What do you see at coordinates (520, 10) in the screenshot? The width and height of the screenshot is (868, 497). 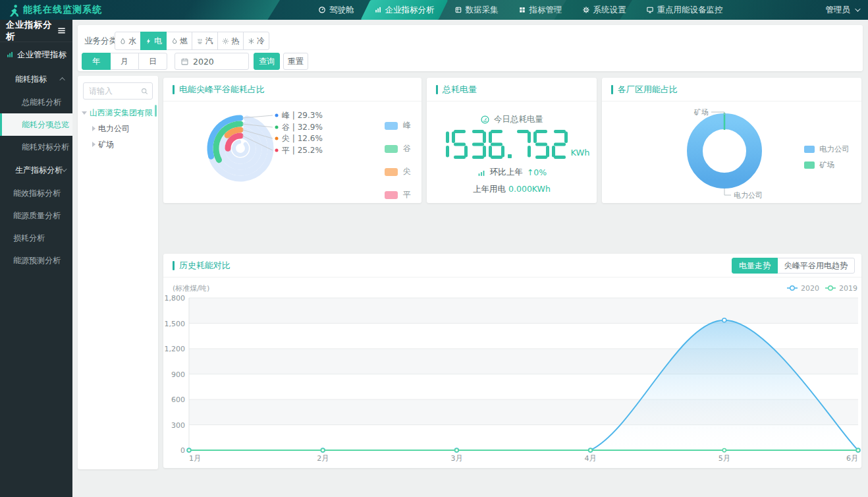 I see `nav-menu: 驾驶舱企业指标分析数据采集指标管理系统设置重点用能设备监控` at bounding box center [520, 10].